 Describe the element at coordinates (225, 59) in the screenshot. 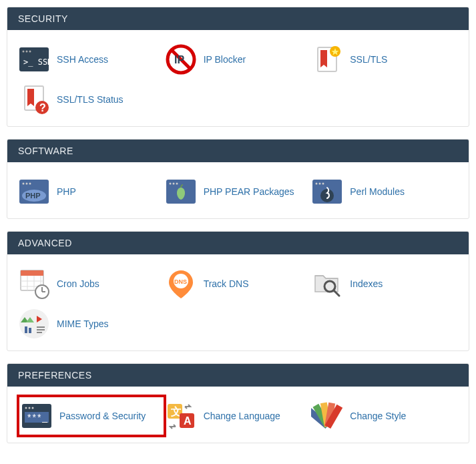

I see `ip-blocker-label: IP Blocker` at that location.